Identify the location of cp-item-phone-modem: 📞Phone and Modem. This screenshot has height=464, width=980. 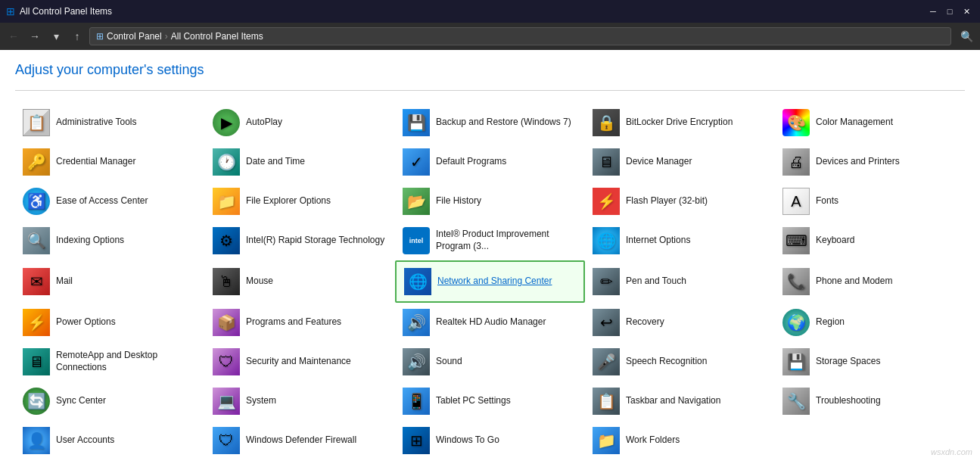
(870, 282).